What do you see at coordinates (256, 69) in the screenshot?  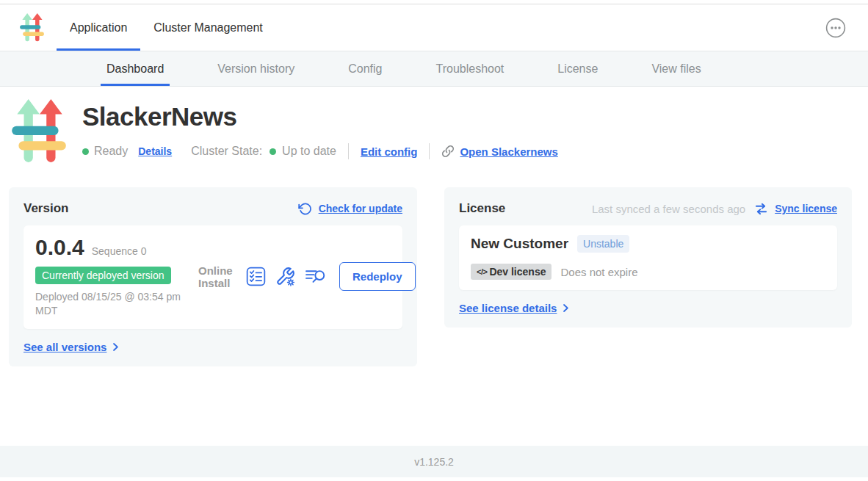 I see `subnav-tab-version-history-label: Version history` at bounding box center [256, 69].